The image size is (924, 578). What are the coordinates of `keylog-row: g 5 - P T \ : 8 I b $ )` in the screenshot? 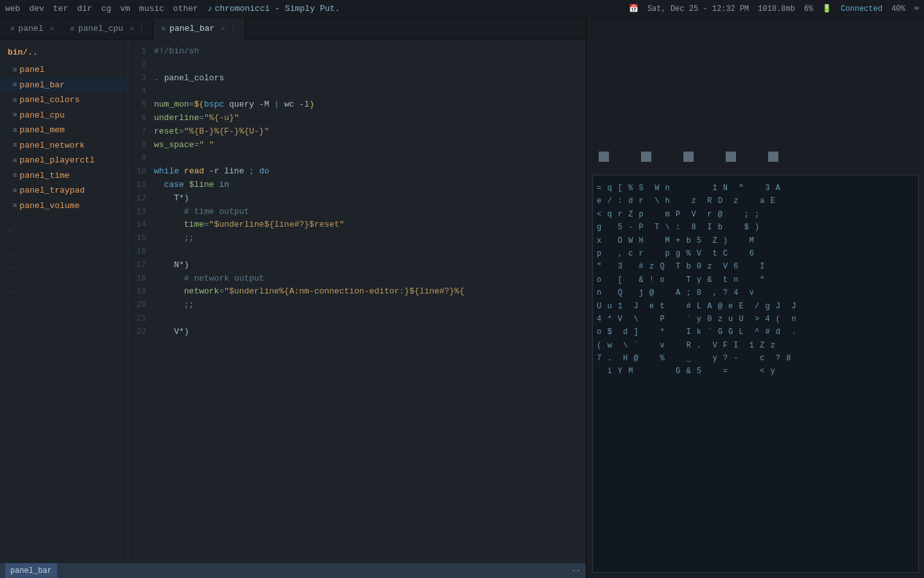 It's located at (756, 227).